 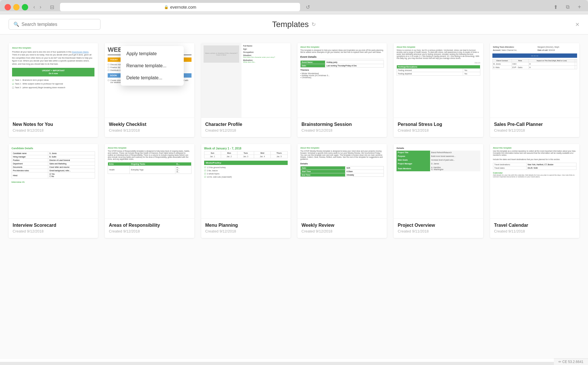 What do you see at coordinates (149, 124) in the screenshot?
I see `template-title: Weekly Checklist` at bounding box center [149, 124].